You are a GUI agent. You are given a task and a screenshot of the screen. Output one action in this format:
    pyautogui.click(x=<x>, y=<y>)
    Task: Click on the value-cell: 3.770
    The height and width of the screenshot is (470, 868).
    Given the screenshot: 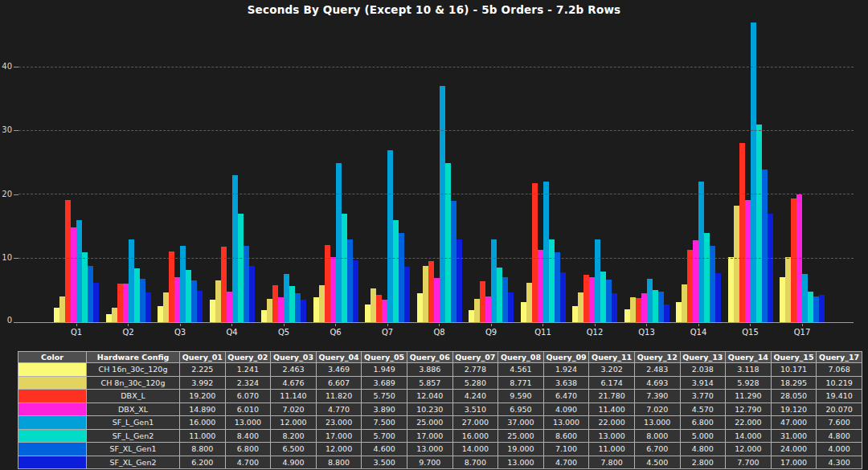 What is the action you would take?
    pyautogui.click(x=702, y=397)
    